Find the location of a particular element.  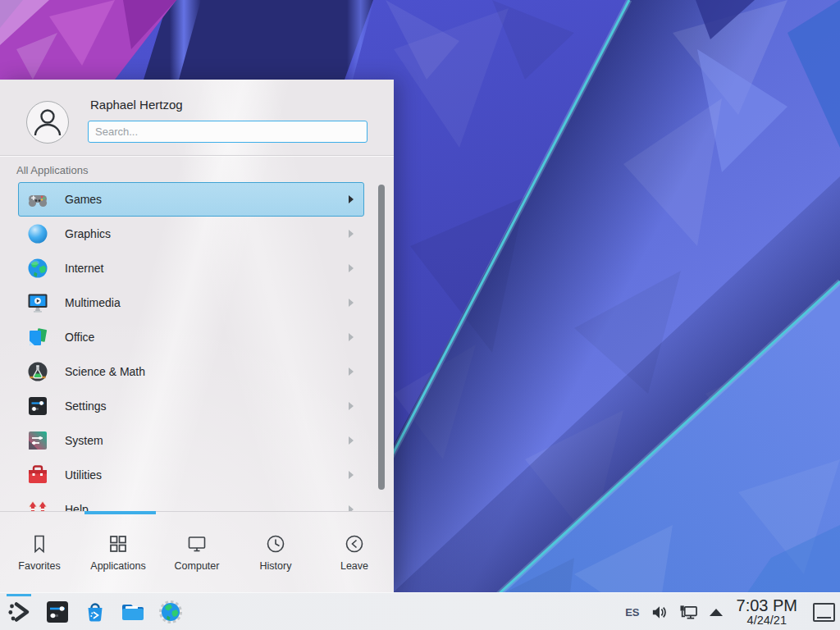

divider is located at coordinates (197, 156).